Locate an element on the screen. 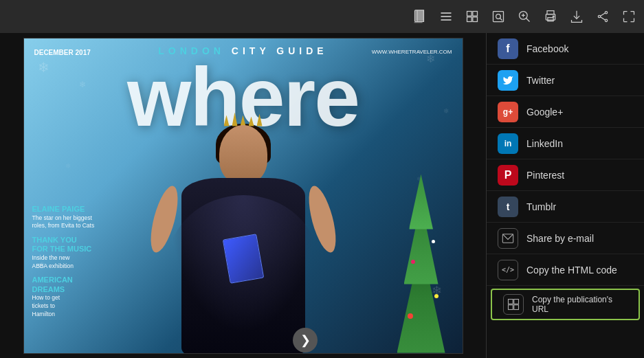 This screenshot has height=358, width=644. share-facebook-button: f Facebook is located at coordinates (565, 49).